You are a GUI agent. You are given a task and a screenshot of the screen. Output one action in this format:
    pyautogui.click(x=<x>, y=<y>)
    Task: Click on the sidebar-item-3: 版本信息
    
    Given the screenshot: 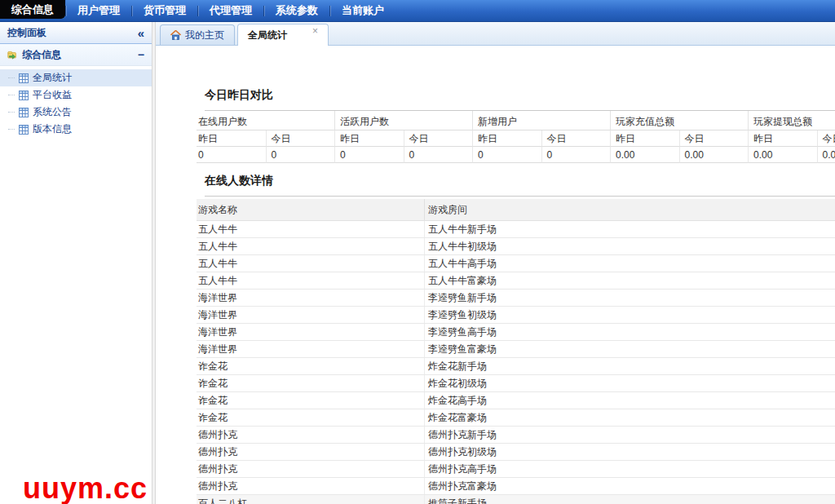 What is the action you would take?
    pyautogui.click(x=76, y=129)
    